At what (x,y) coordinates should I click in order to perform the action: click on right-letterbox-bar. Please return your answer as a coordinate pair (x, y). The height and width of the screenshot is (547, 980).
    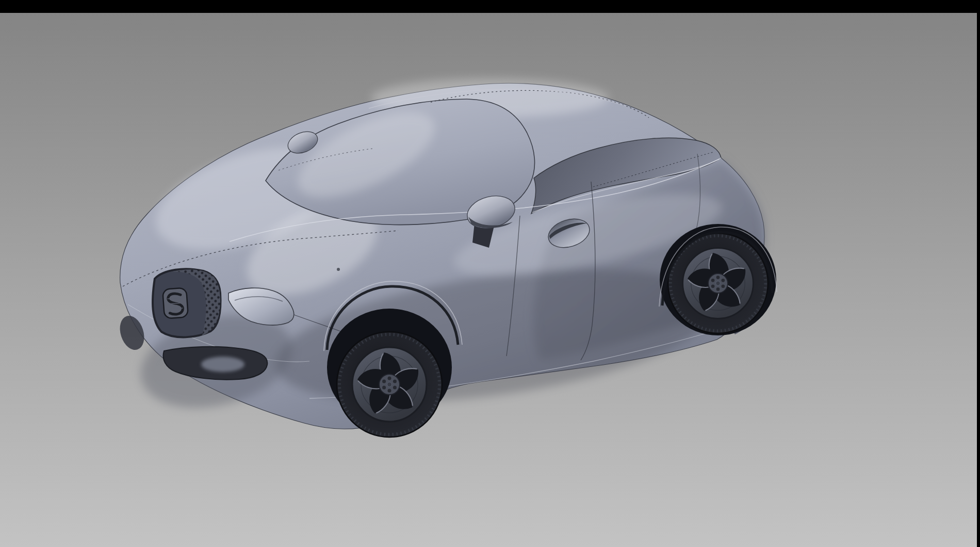
    Looking at the image, I should click on (978, 274).